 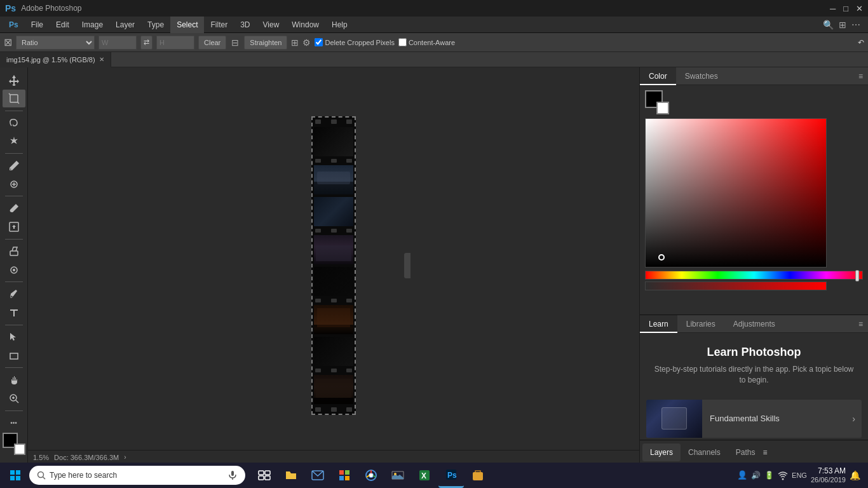 I want to click on content-aware-label: Content-Aware, so click(x=427, y=42).